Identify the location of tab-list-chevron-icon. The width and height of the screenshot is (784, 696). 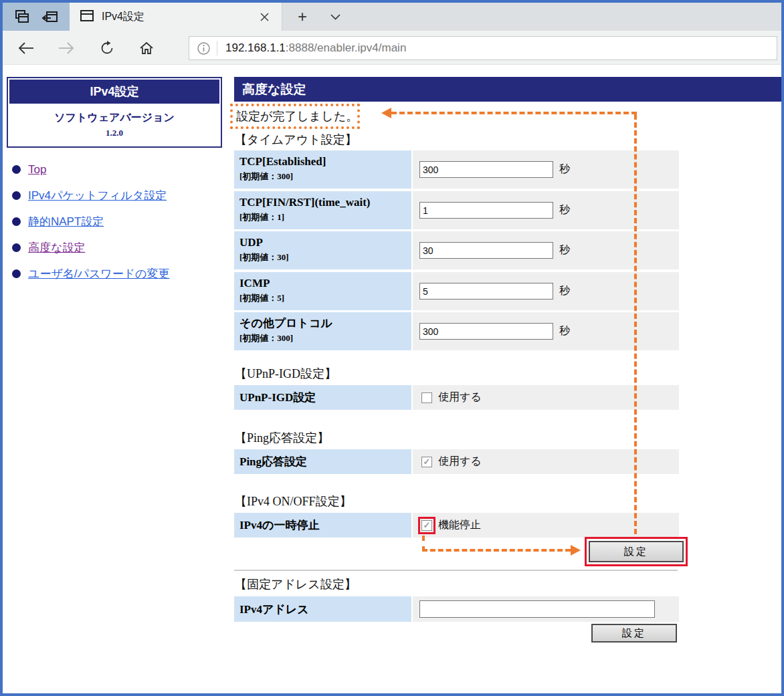
(335, 17).